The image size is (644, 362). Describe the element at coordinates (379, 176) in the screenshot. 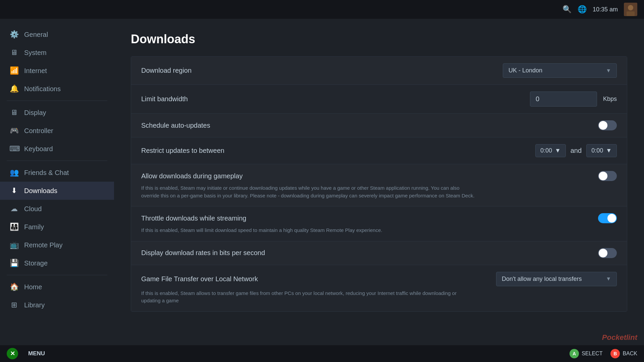

I see `row-header-gameplay: Allow downloads during gameplay` at that location.